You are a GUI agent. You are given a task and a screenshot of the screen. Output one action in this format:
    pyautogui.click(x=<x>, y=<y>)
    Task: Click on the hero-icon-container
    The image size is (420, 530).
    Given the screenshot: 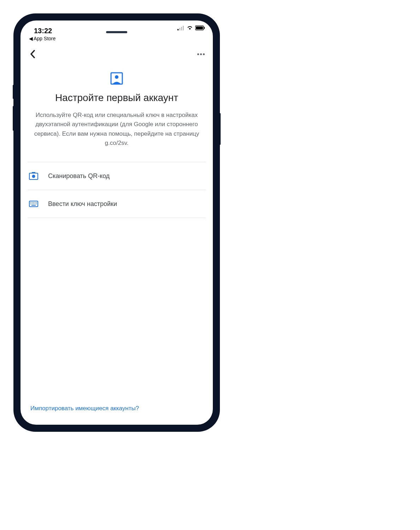 What is the action you would take?
    pyautogui.click(x=117, y=78)
    